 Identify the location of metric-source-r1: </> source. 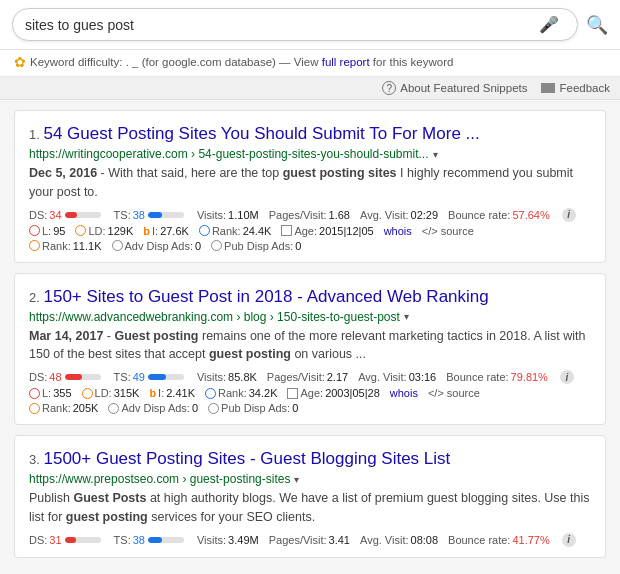
(448, 231).